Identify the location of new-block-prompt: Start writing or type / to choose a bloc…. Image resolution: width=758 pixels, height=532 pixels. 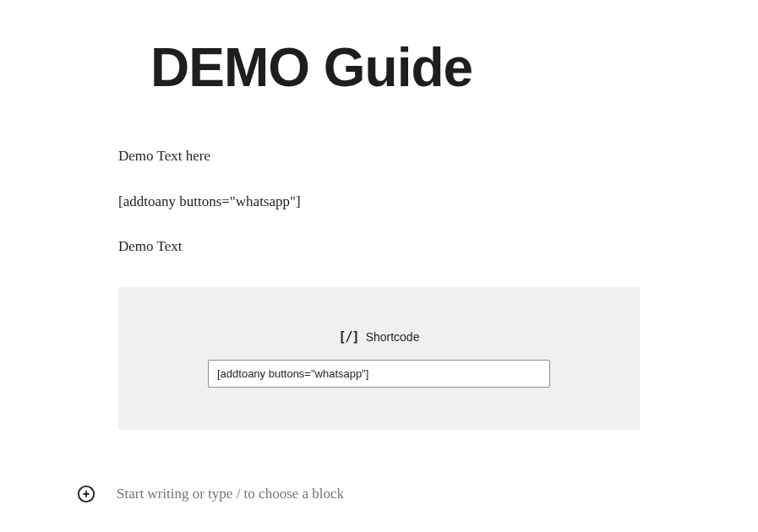
(358, 494).